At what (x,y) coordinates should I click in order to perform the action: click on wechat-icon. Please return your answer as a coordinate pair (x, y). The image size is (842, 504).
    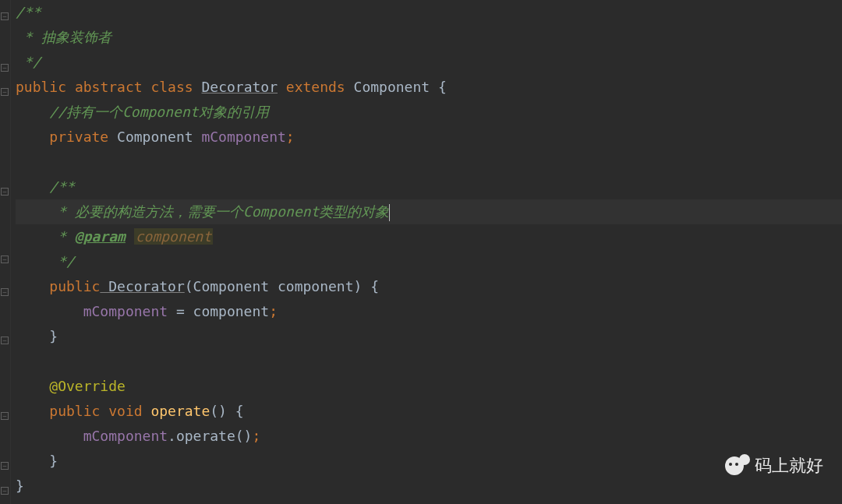
    Looking at the image, I should click on (737, 466).